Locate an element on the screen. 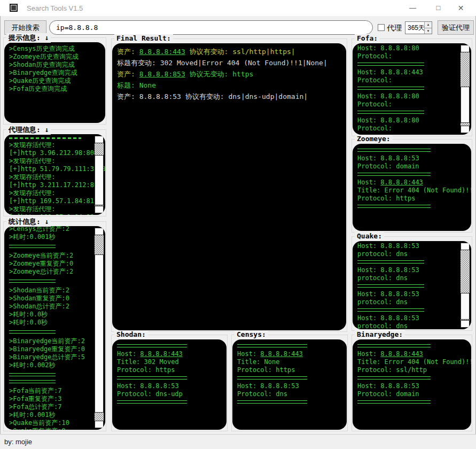  minimize-button: — is located at coordinates (412, 8).